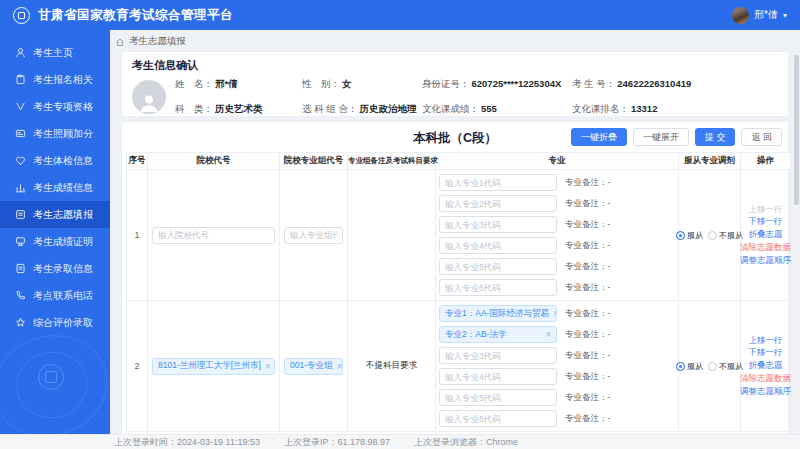 The width and height of the screenshot is (800, 449). Describe the element at coordinates (214, 162) in the screenshot. I see `column-header: 院校代号` at that location.